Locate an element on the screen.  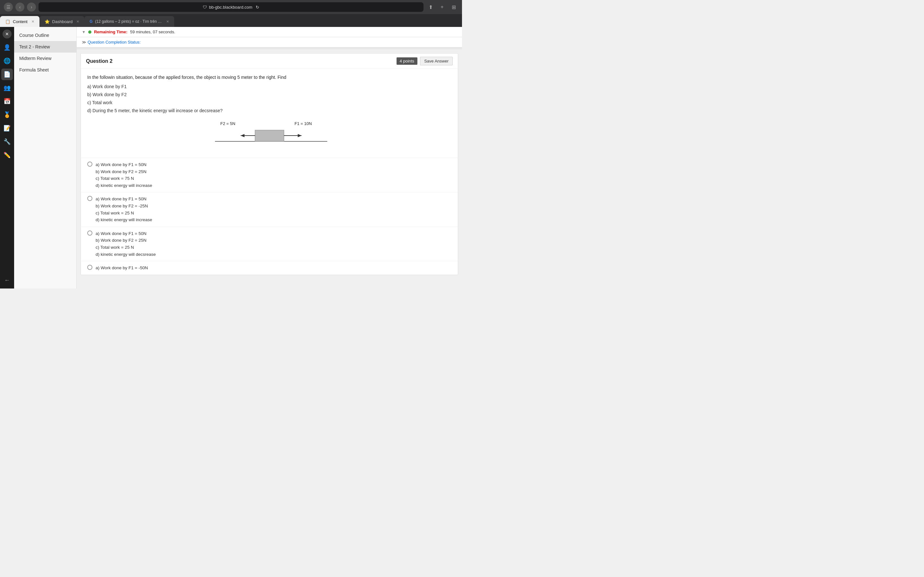
opt2-line-a: a) Work done by F1 = 50N is located at coordinates (124, 199).